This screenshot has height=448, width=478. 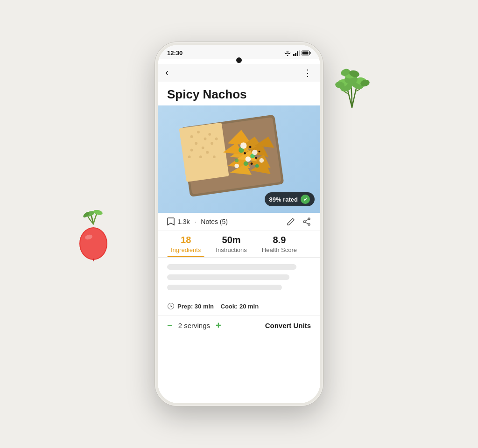 I want to click on tabs-row: 18 Ingredients 50m Instructions 8.9 Heal…, so click(x=239, y=245).